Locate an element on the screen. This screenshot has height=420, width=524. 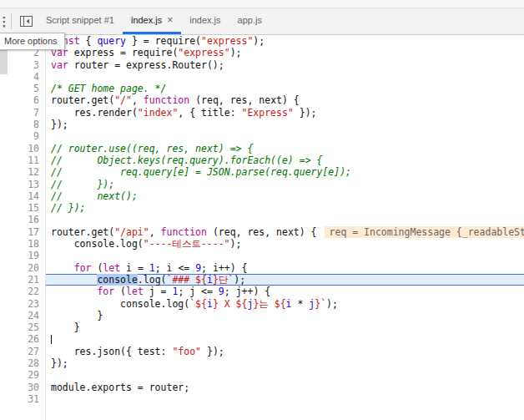
code-token: }); is located at coordinates (305, 113).